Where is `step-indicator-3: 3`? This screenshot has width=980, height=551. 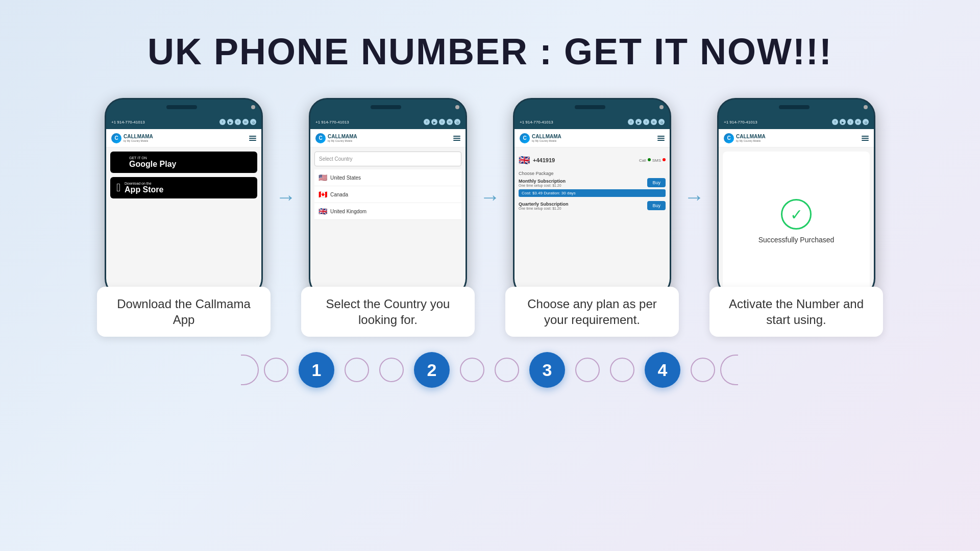 step-indicator-3: 3 is located at coordinates (547, 370).